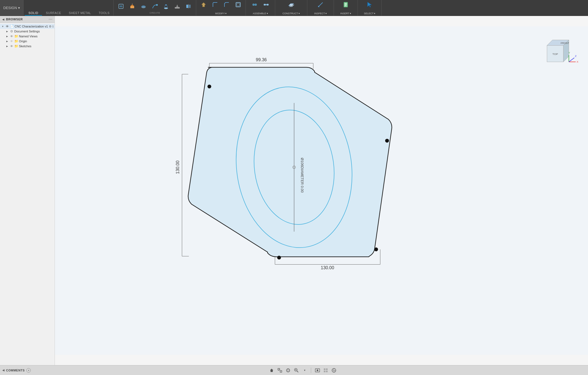  What do you see at coordinates (320, 13) in the screenshot?
I see `inspect-dropdown-button: INSPECT ▾` at bounding box center [320, 13].